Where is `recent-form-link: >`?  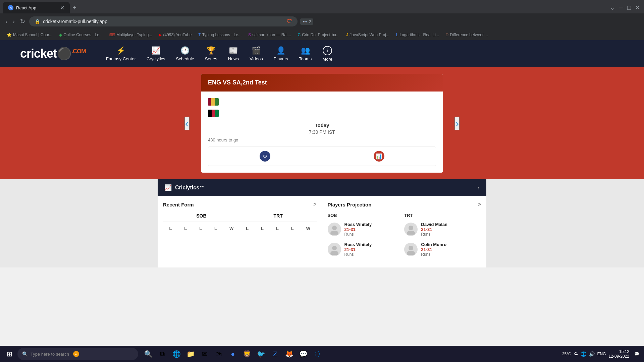
recent-form-link: > is located at coordinates (315, 204).